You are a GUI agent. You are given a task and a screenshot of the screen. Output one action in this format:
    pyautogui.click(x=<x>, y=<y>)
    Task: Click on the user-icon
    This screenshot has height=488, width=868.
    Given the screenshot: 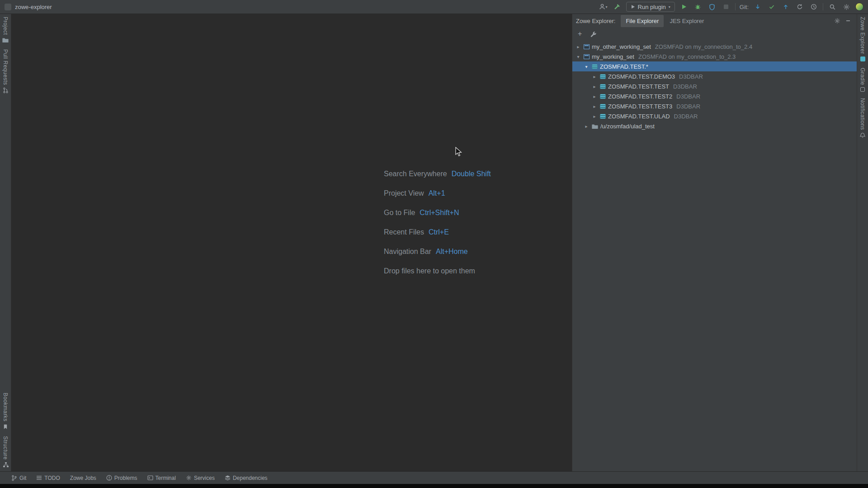 What is the action you would take?
    pyautogui.click(x=602, y=7)
    